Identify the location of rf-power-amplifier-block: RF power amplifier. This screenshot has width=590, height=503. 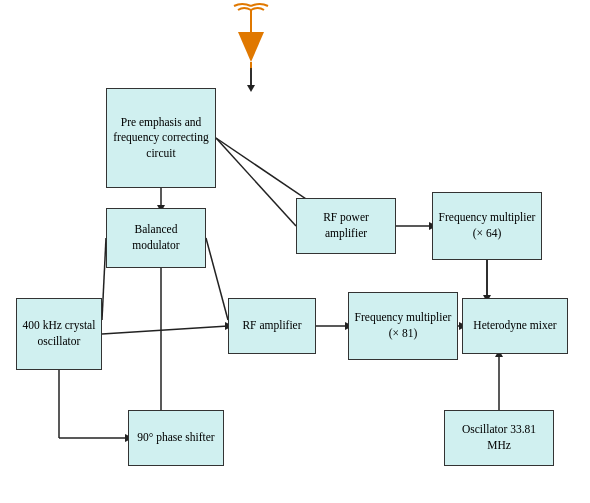
(346, 226).